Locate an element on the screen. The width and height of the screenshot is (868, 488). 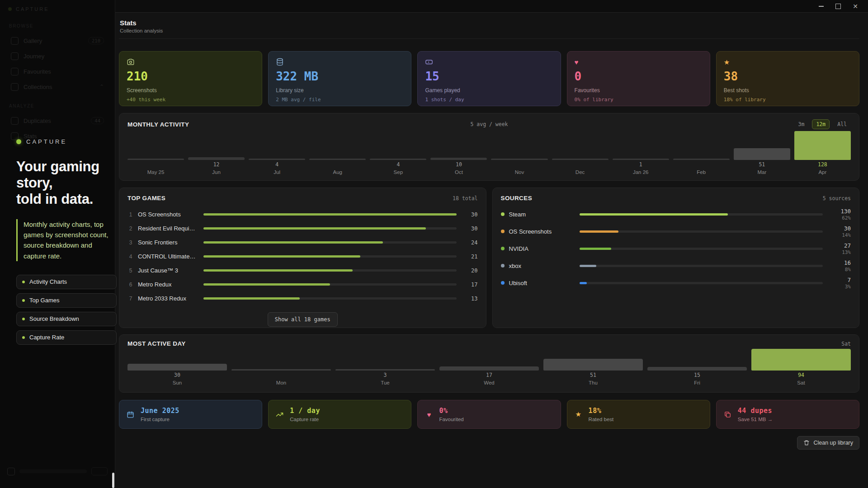
stat-value: 0 is located at coordinates (638, 76).